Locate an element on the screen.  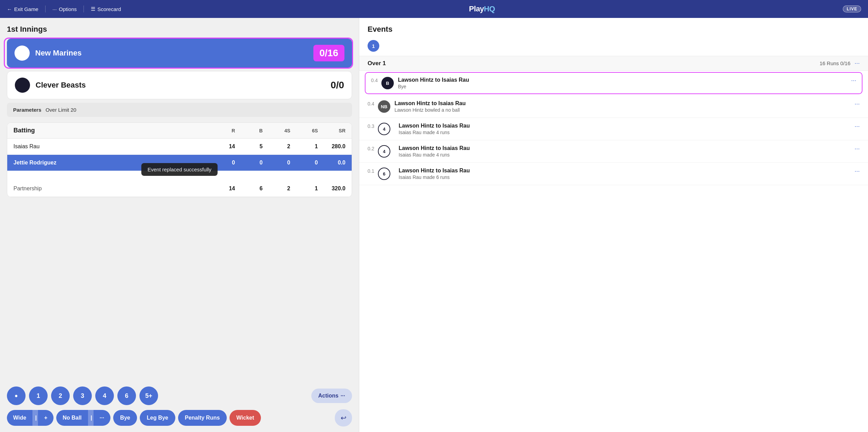
event-item-2: 0.3 4 Lawson Hintz to Isaias Rau Isaias … is located at coordinates (614, 129).